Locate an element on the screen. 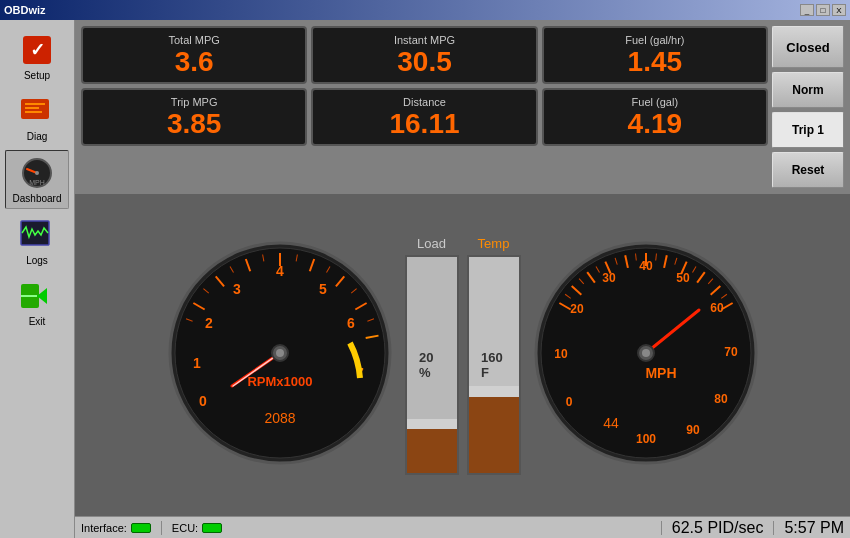  interface-led is located at coordinates (141, 528).